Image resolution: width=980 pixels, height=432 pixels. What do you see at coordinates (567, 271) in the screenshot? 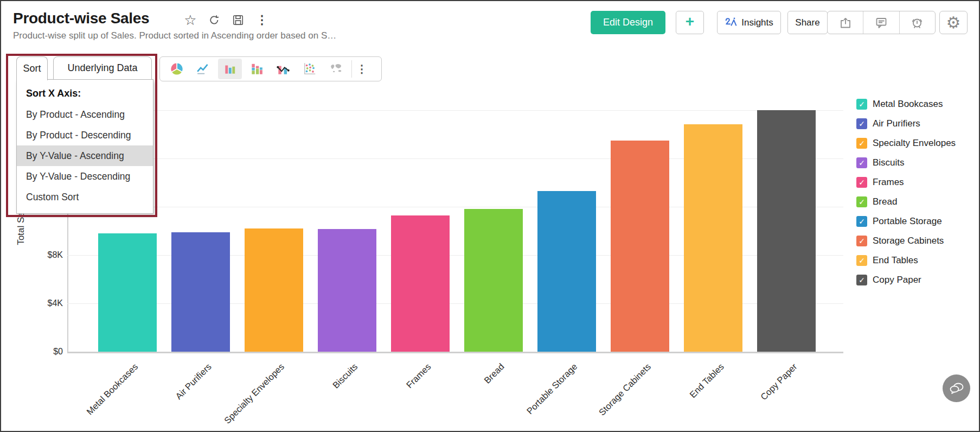
I see `bar-portable-storage` at bounding box center [567, 271].